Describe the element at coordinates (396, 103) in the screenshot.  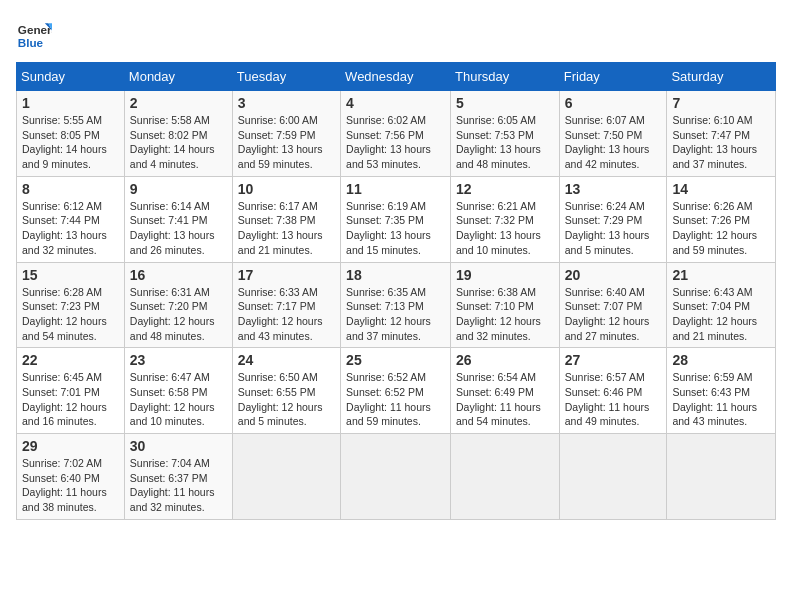
I see `day-number: 4` at that location.